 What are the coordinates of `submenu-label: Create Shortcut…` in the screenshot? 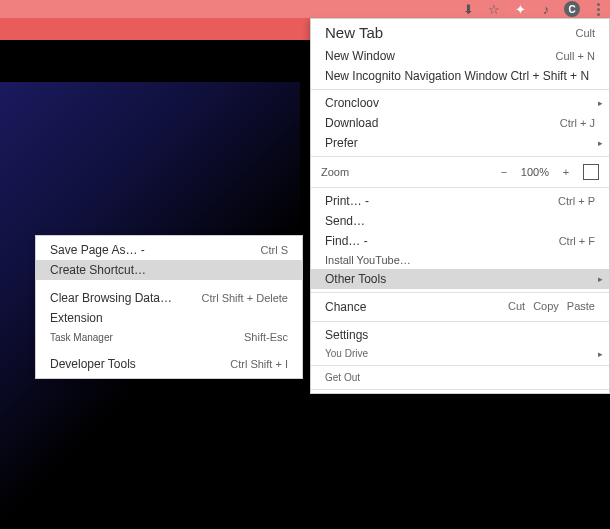 It's located at (98, 270).